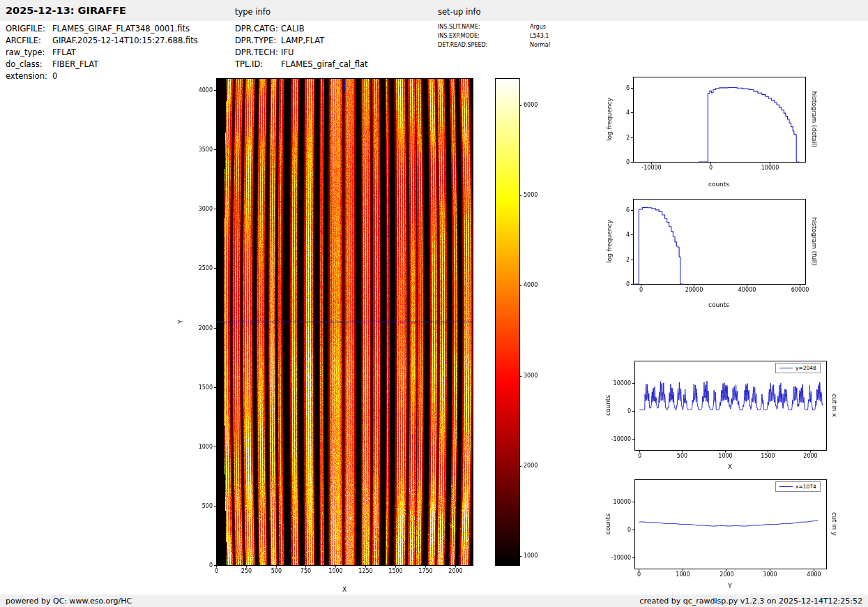  Describe the element at coordinates (54, 76) in the screenshot. I see `meta-value: 0` at that location.